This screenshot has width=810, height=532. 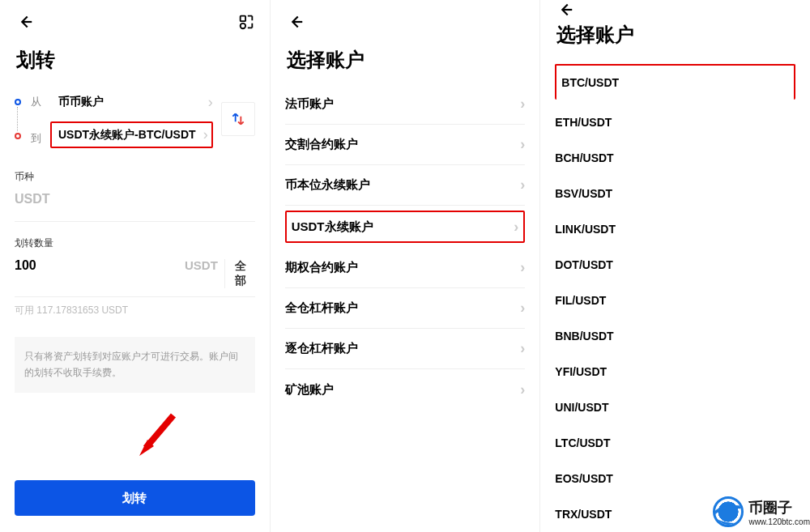 I want to click on list-item-label: 逐仓杠杆账户, so click(x=322, y=348).